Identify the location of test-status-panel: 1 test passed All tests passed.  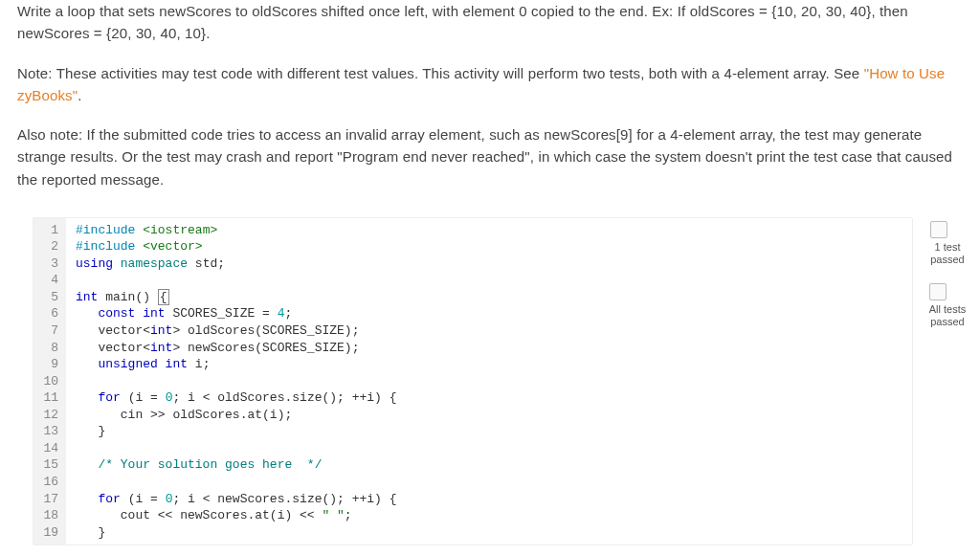
(947, 381).